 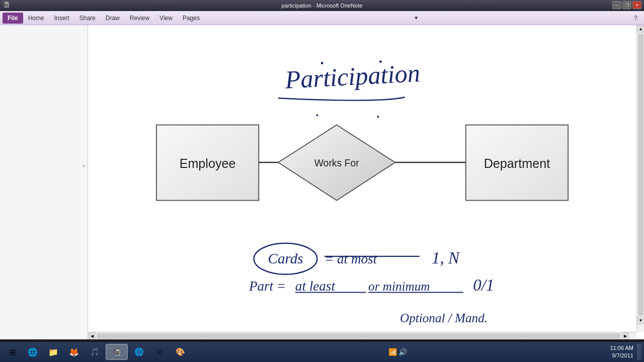 I want to click on entity2-label: Department, so click(x=517, y=163).